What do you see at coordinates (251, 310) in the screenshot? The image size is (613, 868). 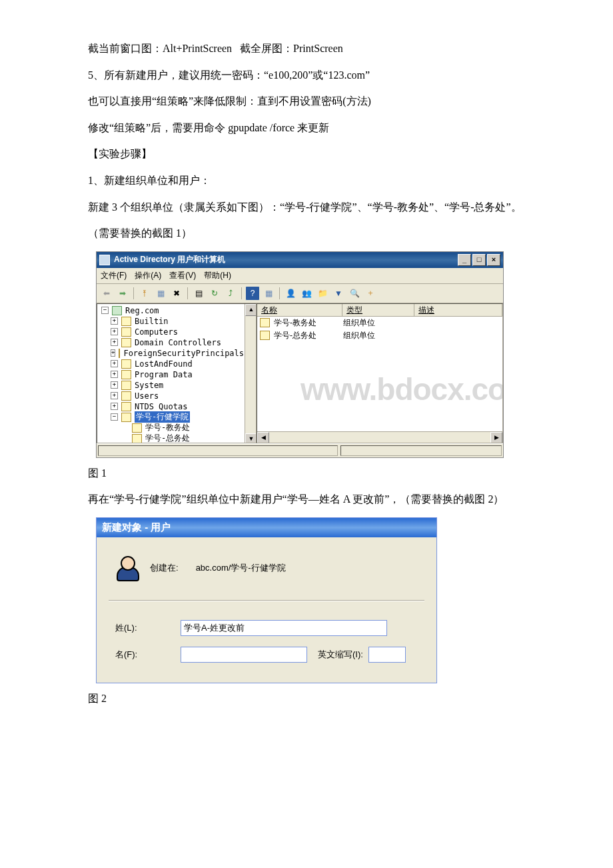 I see `scroll-up-button: ▲` at bounding box center [251, 310].